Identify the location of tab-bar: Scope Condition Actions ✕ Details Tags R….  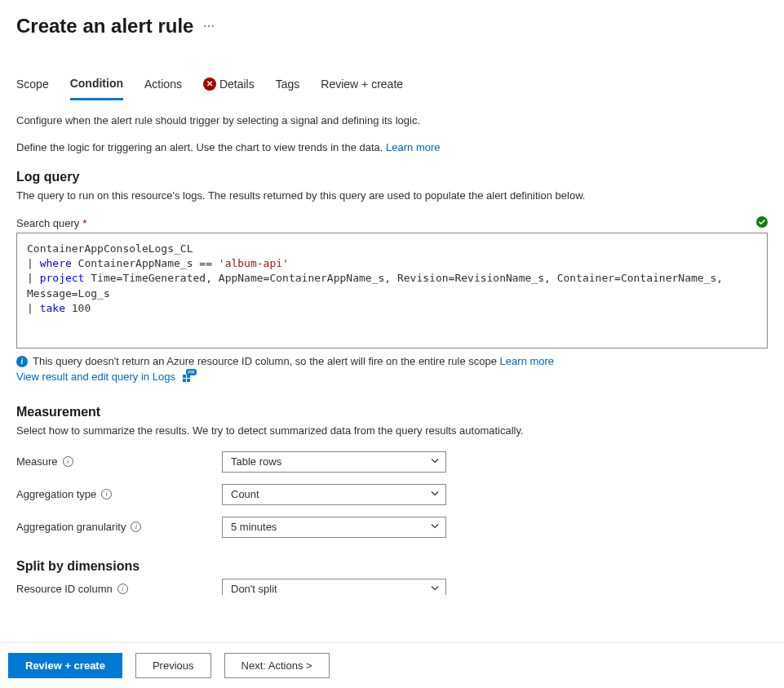
(392, 88).